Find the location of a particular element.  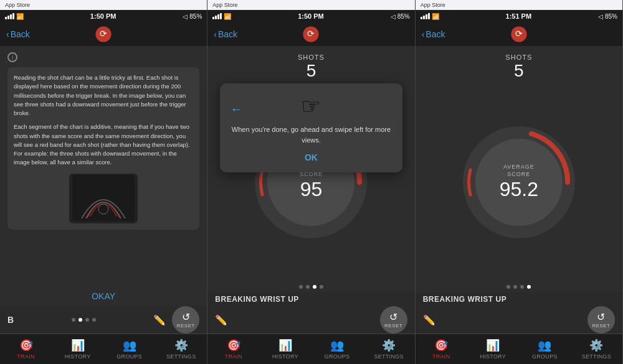

settings-icon-2: ⚙️ is located at coordinates (389, 345).